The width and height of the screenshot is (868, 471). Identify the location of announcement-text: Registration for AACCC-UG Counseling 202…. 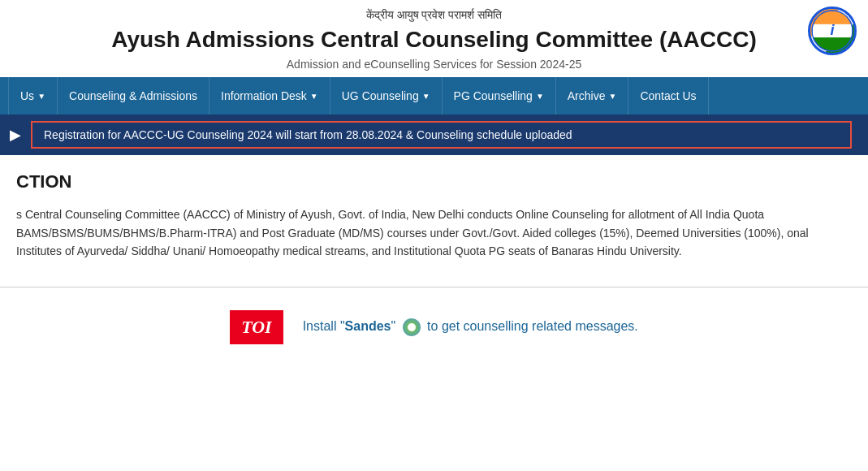
(309, 135).